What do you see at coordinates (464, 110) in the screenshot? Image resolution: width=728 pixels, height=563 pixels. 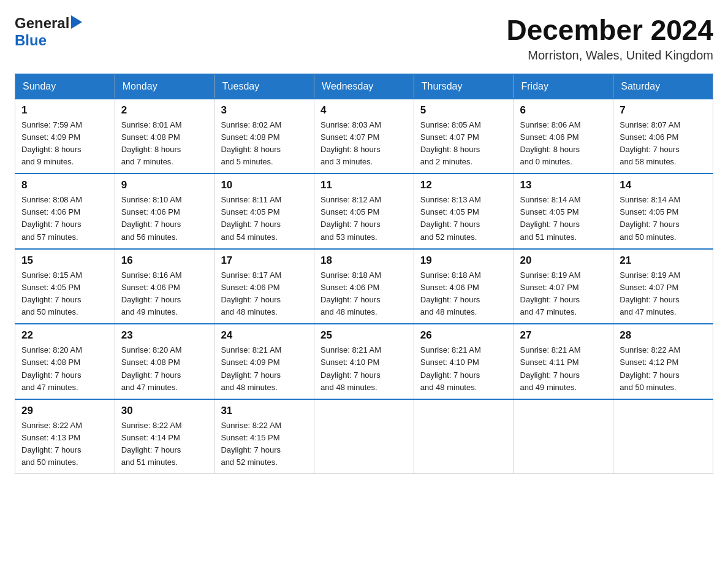 I see `day-number: 5` at bounding box center [464, 110].